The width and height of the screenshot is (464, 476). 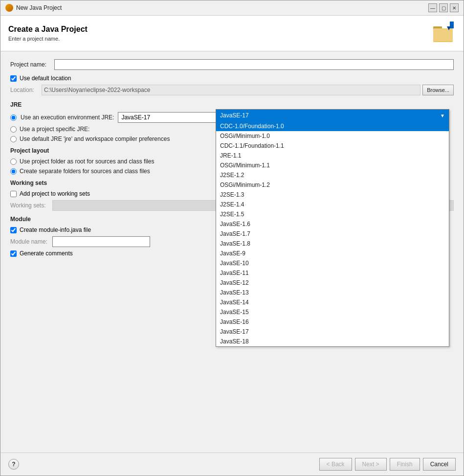 I want to click on folder-icon, so click(x=444, y=33).